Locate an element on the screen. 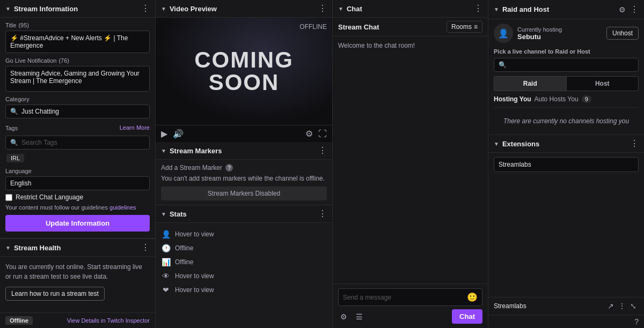  add-marker-help-icon: ? is located at coordinates (229, 168).